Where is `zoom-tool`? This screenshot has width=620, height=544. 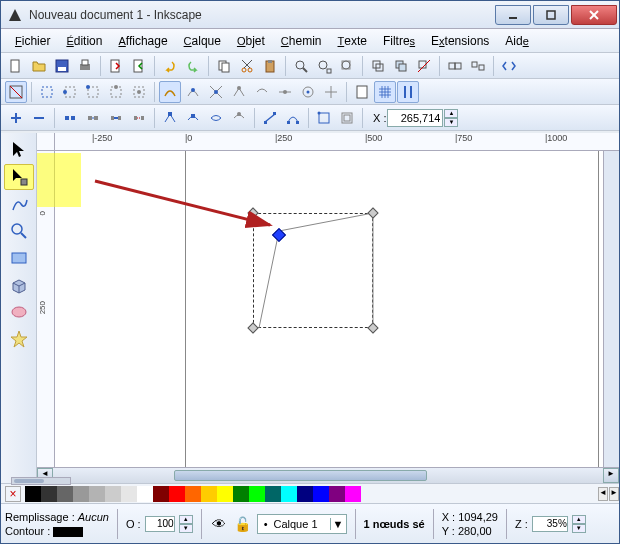 zoom-tool is located at coordinates (19, 231).